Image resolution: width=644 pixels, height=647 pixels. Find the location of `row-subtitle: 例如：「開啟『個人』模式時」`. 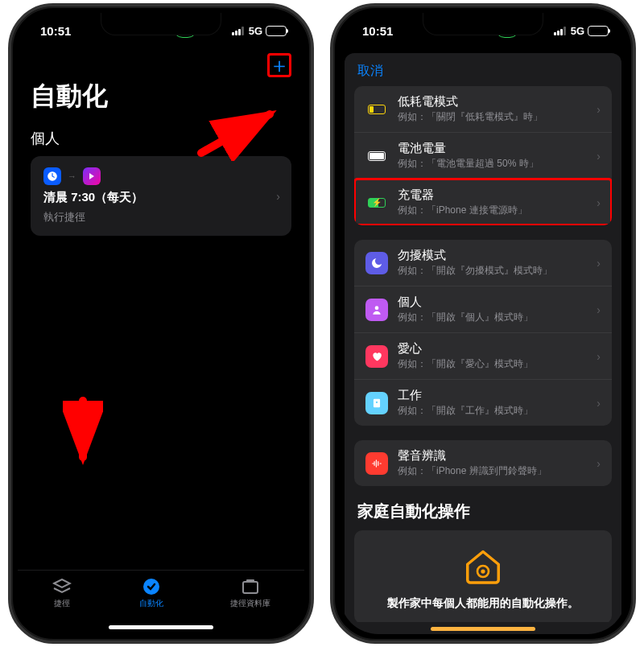

row-subtitle: 例如：「開啟『個人』模式時」 is located at coordinates (493, 317).